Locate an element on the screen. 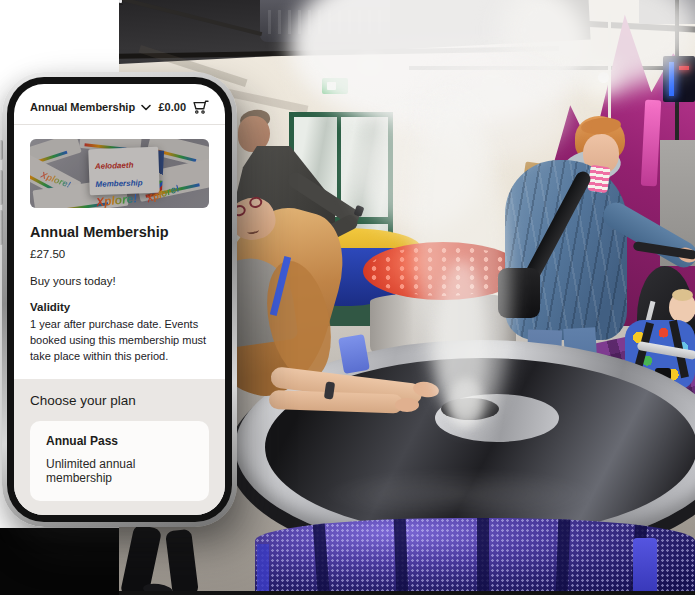  rivet is located at coordinates (120, 2).